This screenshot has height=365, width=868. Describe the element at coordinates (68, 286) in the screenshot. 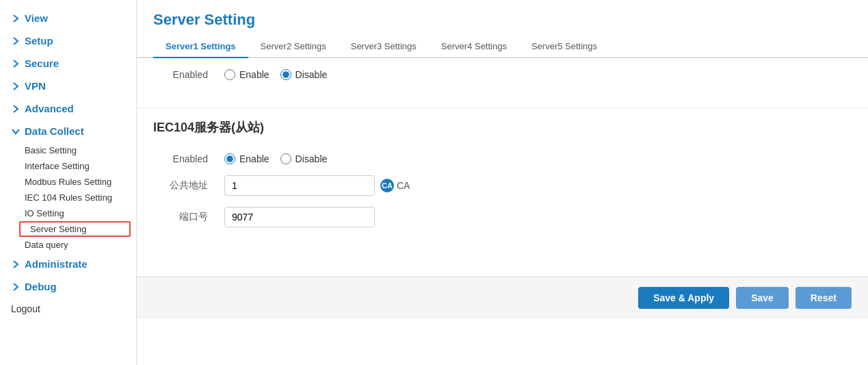

I see `sidebar-item-debug: Debug` at that location.